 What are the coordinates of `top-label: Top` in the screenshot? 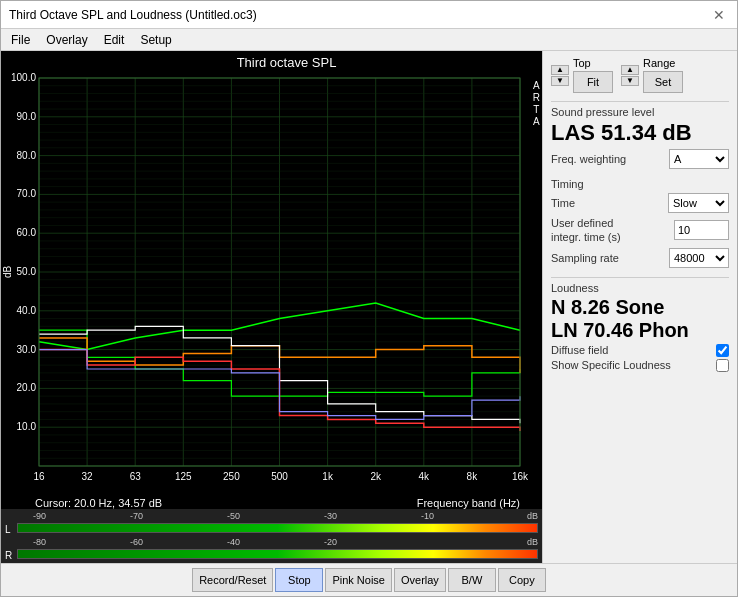 It's located at (593, 63).